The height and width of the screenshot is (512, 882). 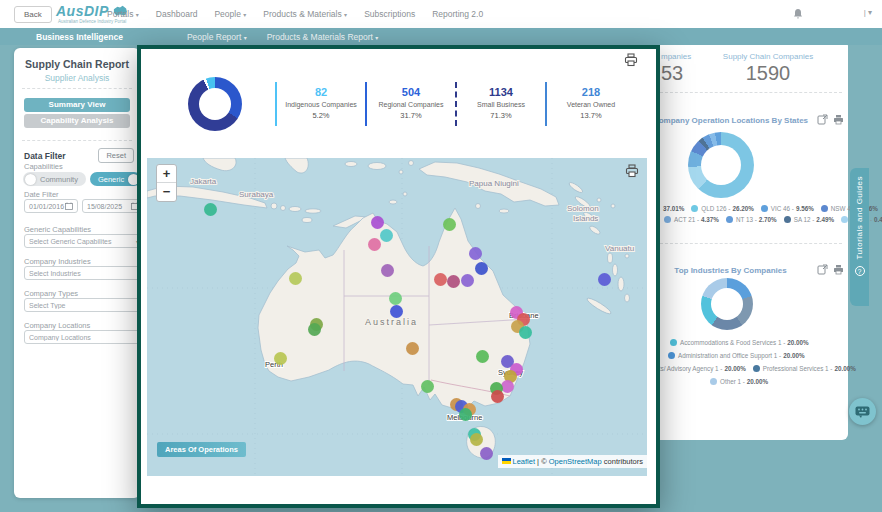 What do you see at coordinates (80, 37) in the screenshot?
I see `tab-business-intelligence: Business Intelligence` at bounding box center [80, 37].